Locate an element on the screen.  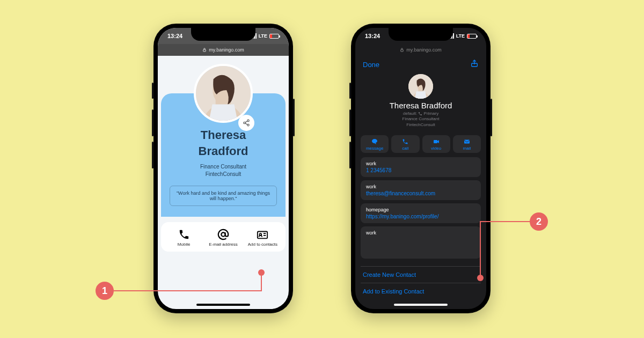
profile-company: FintechConsult is located at coordinates (223, 174).